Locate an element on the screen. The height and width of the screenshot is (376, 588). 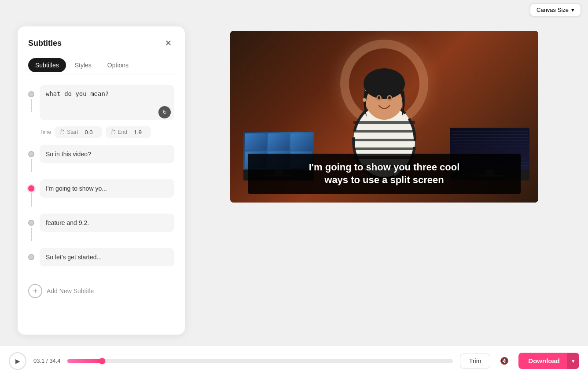
timeline-item-4: feature and 9.2. is located at coordinates (101, 227).